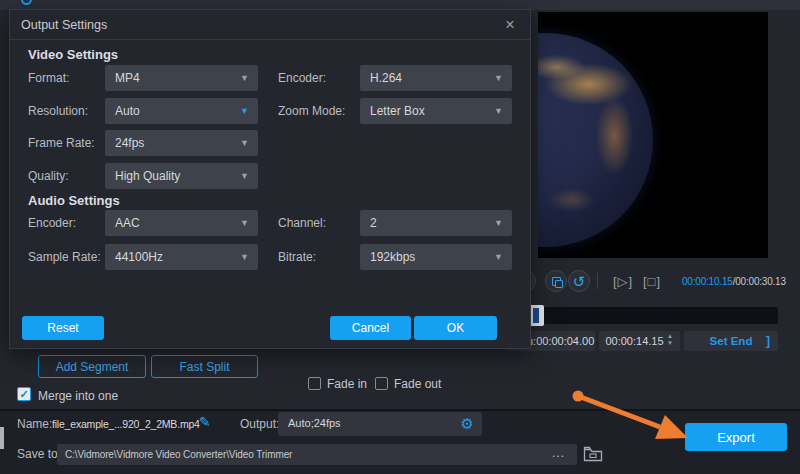  Describe the element at coordinates (39, 454) in the screenshot. I see `save-to-label: Save to:` at that location.